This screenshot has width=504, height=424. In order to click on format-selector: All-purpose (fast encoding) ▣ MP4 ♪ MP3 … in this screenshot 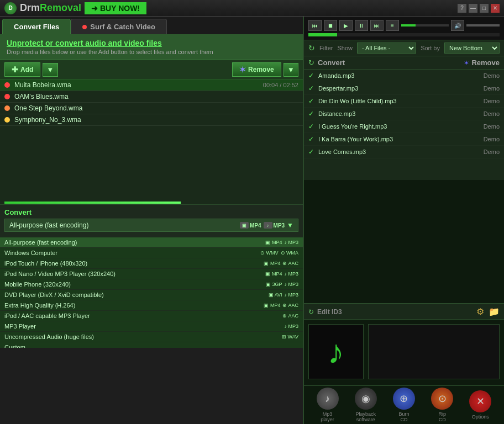, I will do `click(151, 225)`.